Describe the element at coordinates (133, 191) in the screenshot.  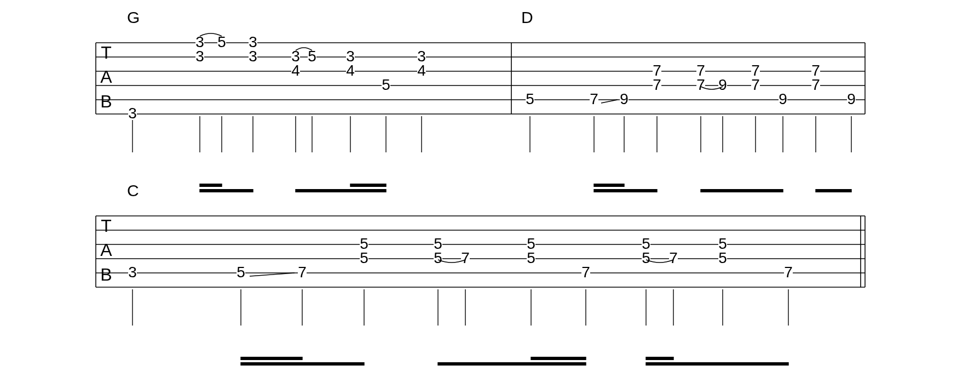
I see `chord-label: C` at that location.